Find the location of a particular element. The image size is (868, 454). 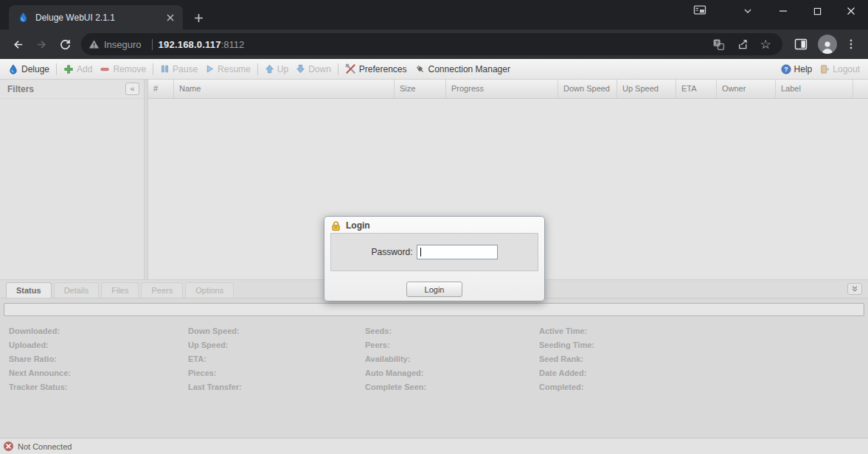

column-header-size: Size is located at coordinates (420, 88).